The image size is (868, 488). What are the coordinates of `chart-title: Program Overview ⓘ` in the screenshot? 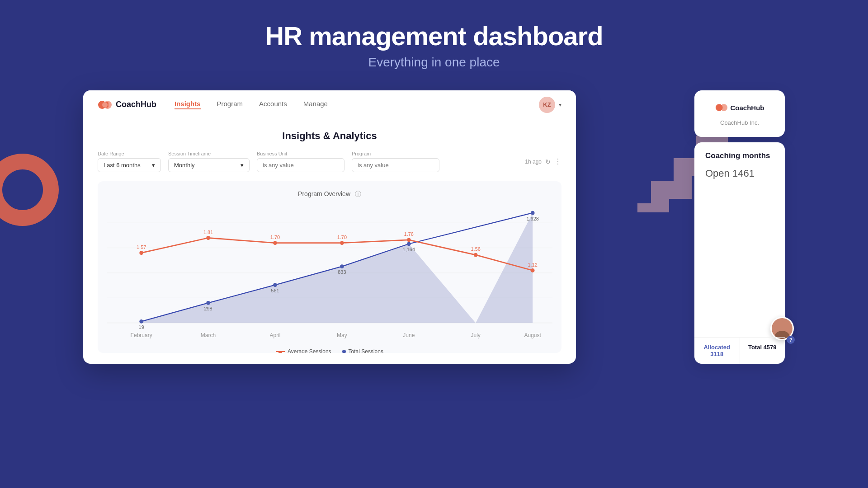 It's located at (330, 194).